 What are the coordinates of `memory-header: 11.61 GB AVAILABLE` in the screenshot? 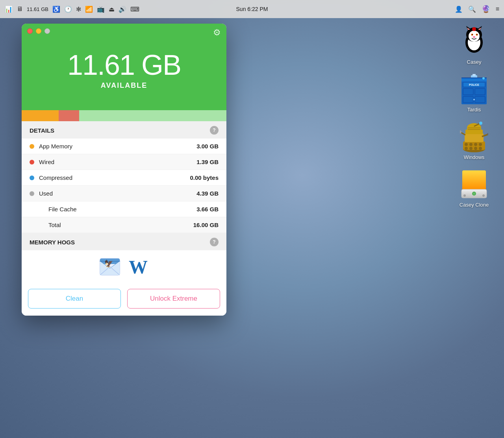 It's located at (124, 67).